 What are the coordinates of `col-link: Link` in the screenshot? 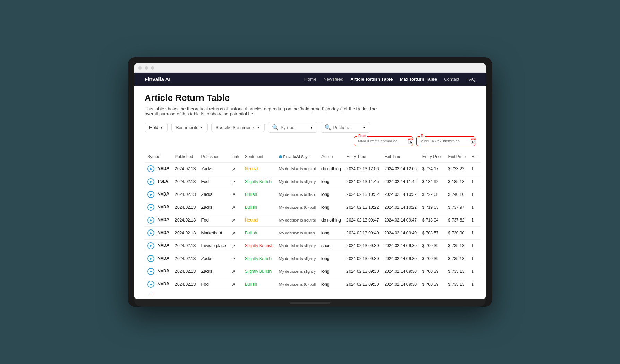 It's located at (235, 157).